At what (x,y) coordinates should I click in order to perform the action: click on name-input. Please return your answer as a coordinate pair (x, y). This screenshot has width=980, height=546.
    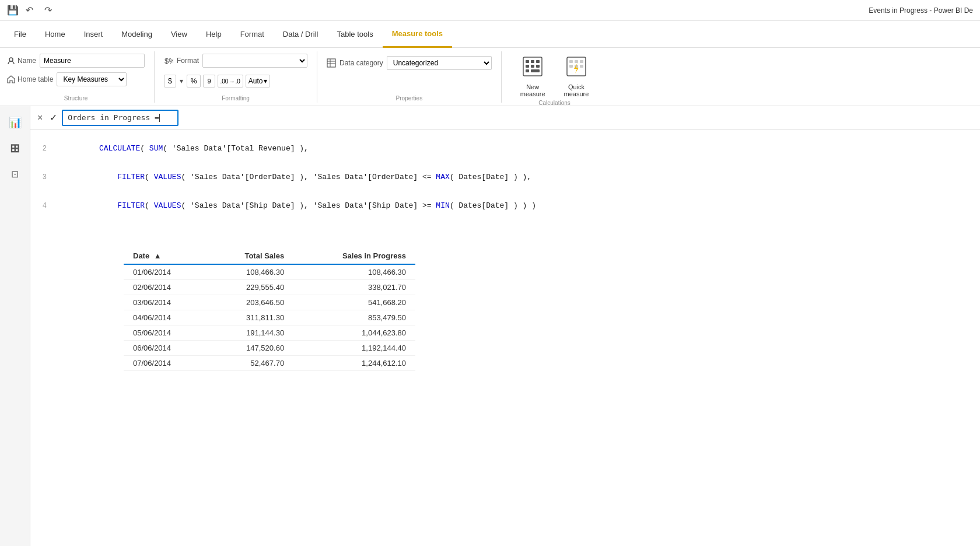
    Looking at the image, I should click on (92, 61).